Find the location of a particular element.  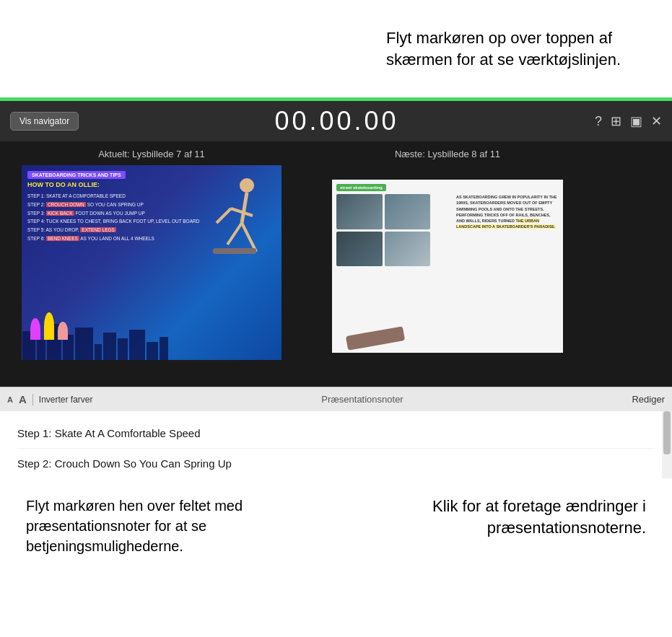

help-icon: ? is located at coordinates (598, 121).